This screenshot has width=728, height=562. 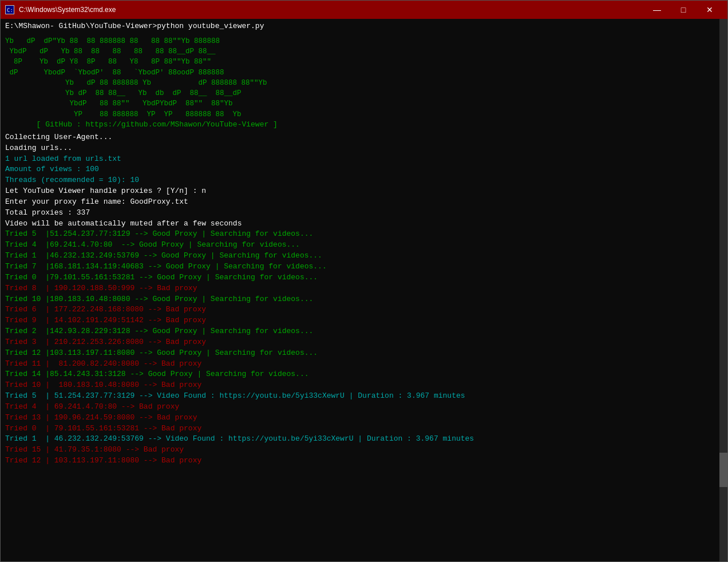 I want to click on terminal-line-18: Tried 2 |142.93.28.229:3128 --> Good Pro…, so click(x=364, y=332).